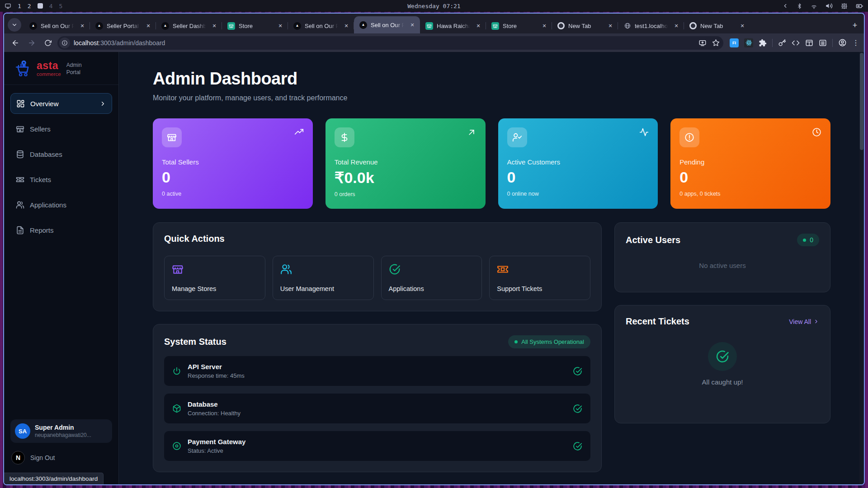 The image size is (868, 488). What do you see at coordinates (540, 278) in the screenshot?
I see `support-tickets-button: Support Tickets` at bounding box center [540, 278].